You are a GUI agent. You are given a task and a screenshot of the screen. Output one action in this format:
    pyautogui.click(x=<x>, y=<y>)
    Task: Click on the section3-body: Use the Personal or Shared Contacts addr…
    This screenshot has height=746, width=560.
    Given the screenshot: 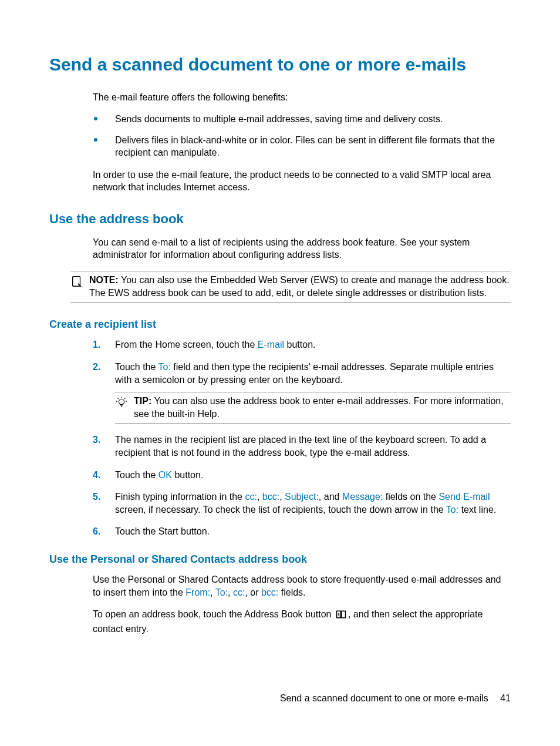 What is the action you would take?
    pyautogui.click(x=302, y=604)
    